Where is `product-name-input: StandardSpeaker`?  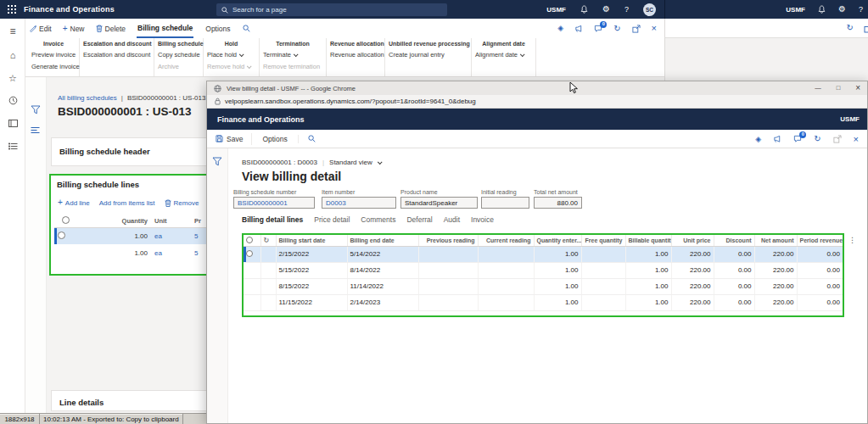 product-name-input: StandardSpeaker is located at coordinates (440, 203).